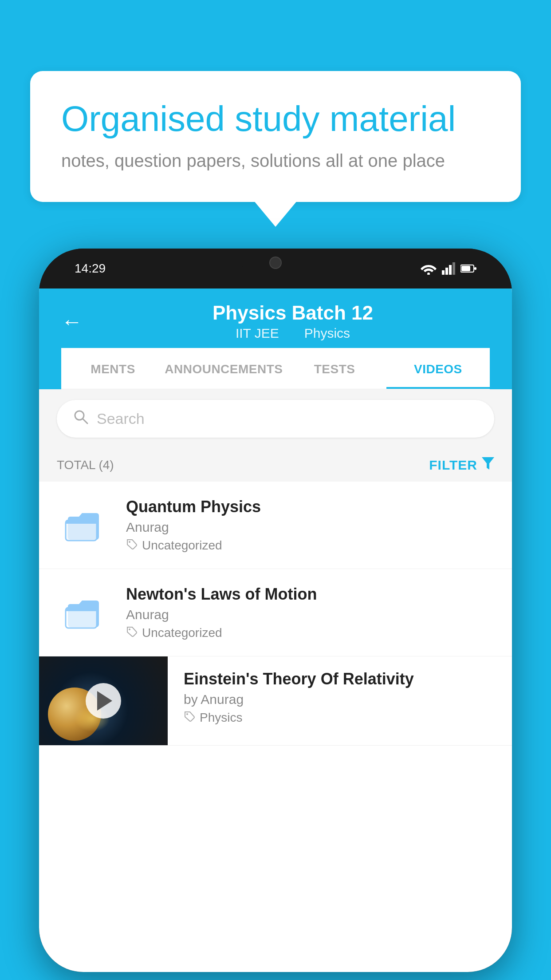 The image size is (551, 980). I want to click on back-button: ←, so click(72, 321).